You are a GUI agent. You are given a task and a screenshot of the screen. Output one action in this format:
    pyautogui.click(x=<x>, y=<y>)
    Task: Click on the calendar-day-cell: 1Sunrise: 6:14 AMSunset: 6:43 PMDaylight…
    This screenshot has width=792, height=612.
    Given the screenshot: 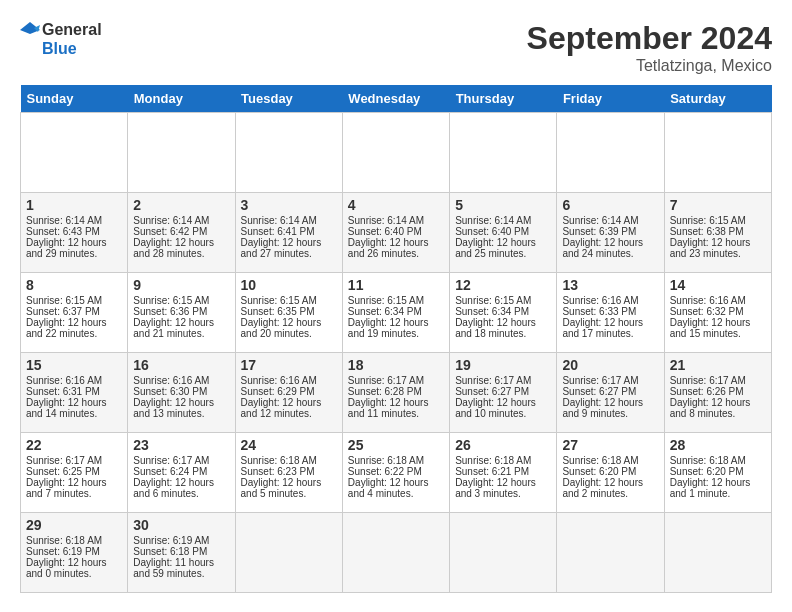 What is the action you would take?
    pyautogui.click(x=74, y=233)
    